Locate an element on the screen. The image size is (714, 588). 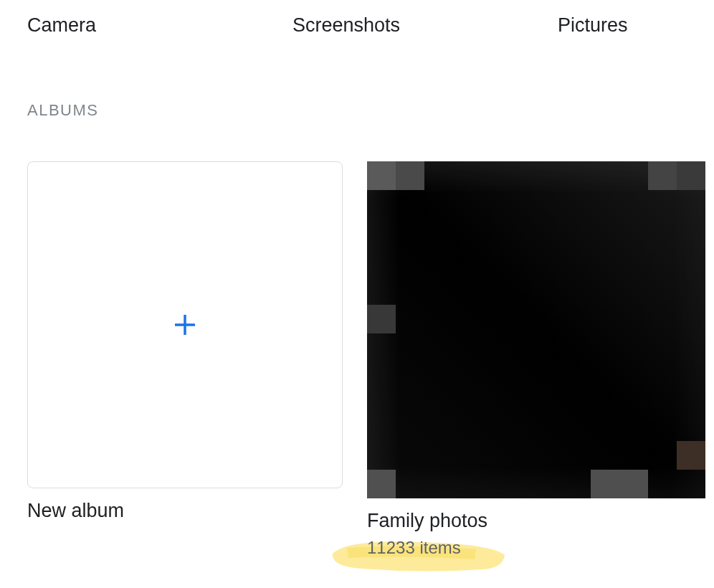
albums-section-header: ALBUMS is located at coordinates (357, 78).